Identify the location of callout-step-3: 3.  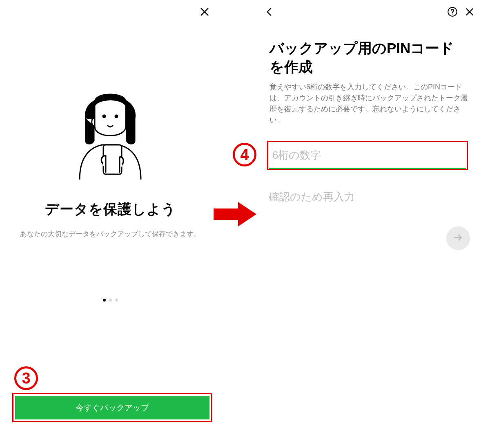
(26, 378).